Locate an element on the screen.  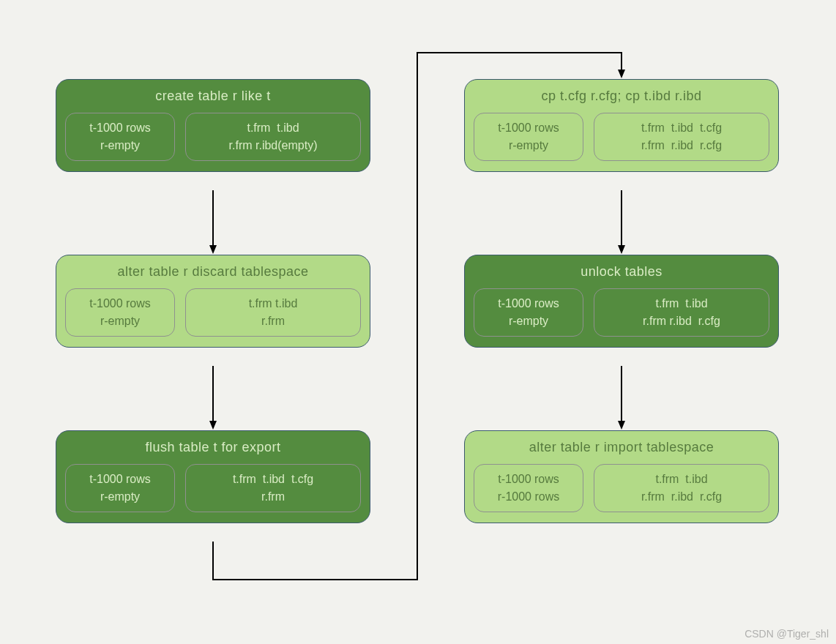
rows-box: t-1000 rows r-1000 rows is located at coordinates (529, 488).